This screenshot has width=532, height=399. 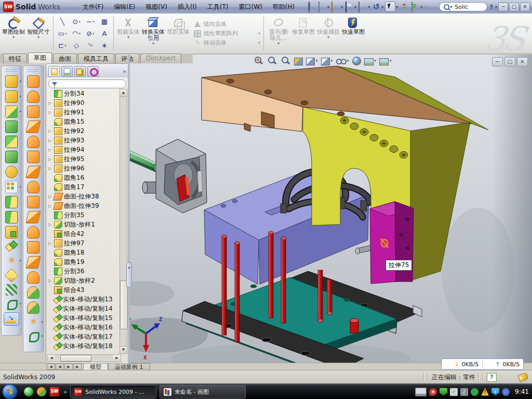 I want to click on sketch-entity-icon: ~▾, so click(x=90, y=22).